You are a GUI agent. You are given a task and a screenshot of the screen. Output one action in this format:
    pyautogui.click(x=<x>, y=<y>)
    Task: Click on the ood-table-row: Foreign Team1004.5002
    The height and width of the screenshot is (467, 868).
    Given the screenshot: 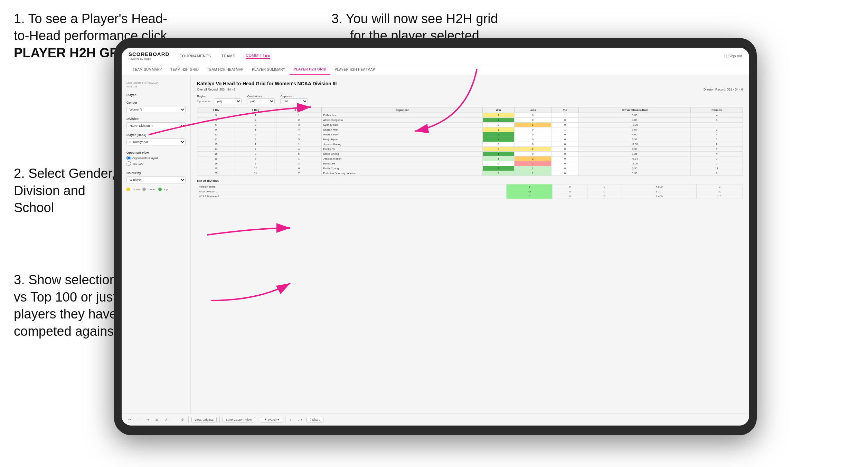 What is the action you would take?
    pyautogui.click(x=470, y=187)
    